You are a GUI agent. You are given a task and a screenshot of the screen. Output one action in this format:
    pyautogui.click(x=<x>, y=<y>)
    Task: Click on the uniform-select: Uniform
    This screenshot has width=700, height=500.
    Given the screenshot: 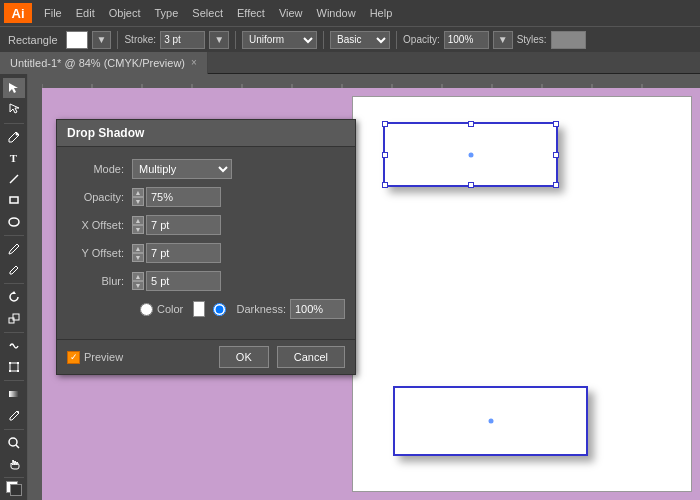 What is the action you would take?
    pyautogui.click(x=280, y=40)
    